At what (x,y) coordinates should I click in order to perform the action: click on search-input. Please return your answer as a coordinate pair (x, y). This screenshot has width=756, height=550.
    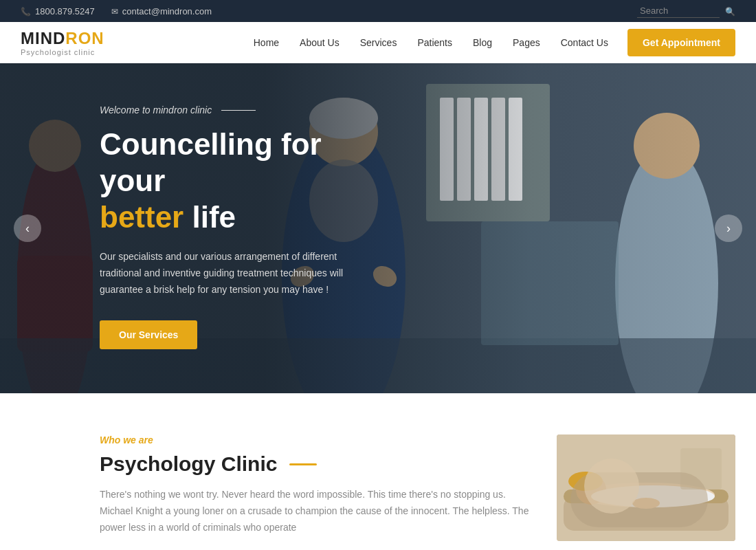
    Looking at the image, I should click on (678, 11).